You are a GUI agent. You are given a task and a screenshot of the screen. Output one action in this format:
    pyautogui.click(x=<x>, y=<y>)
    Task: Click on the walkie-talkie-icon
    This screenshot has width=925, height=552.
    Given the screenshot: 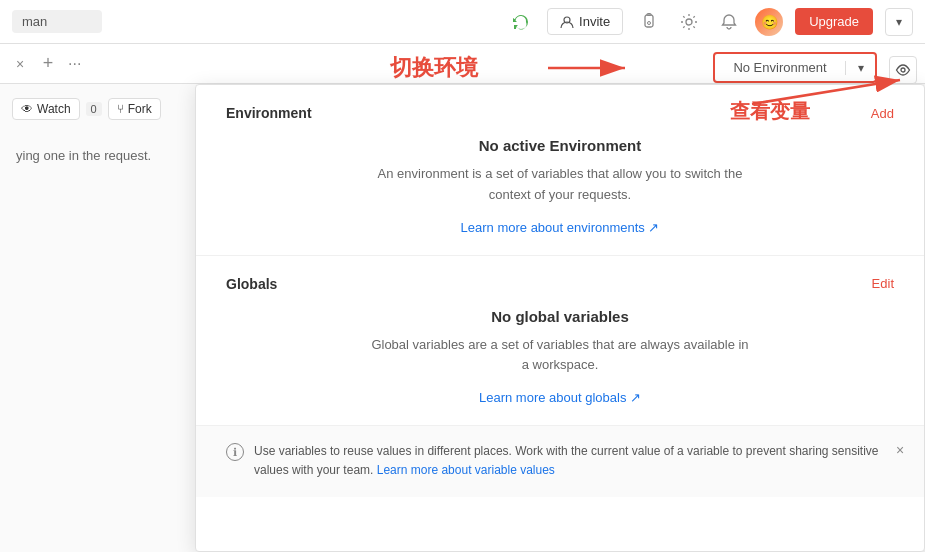 What is the action you would take?
    pyautogui.click(x=649, y=22)
    